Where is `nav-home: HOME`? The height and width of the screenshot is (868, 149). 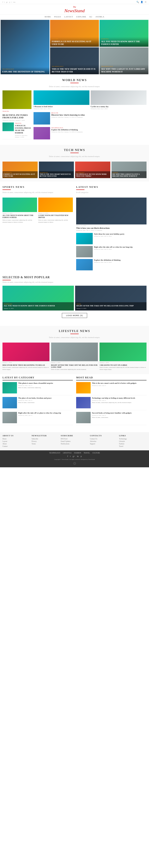 nav-home: HOME is located at coordinates (48, 17).